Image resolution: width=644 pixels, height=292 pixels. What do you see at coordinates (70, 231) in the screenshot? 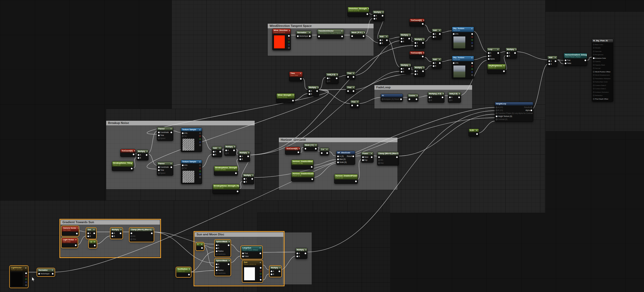
I see `node-camera-vector: Camera Vector▼Input Data` at bounding box center [70, 231].